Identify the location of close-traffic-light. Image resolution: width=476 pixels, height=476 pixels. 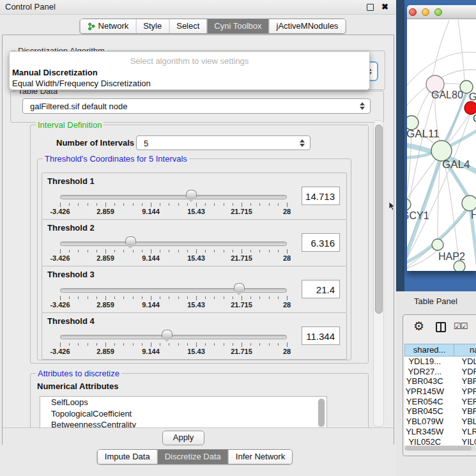
(413, 12).